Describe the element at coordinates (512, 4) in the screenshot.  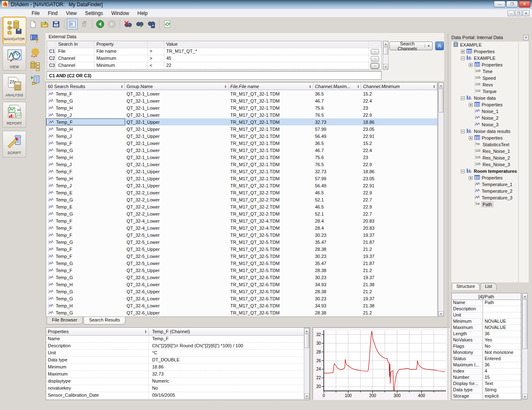
I see `restore-button: ❐` at that location.